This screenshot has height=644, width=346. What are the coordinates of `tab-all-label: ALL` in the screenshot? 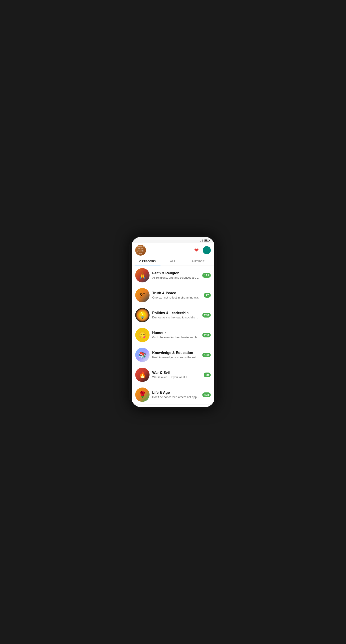 It's located at (173, 261).